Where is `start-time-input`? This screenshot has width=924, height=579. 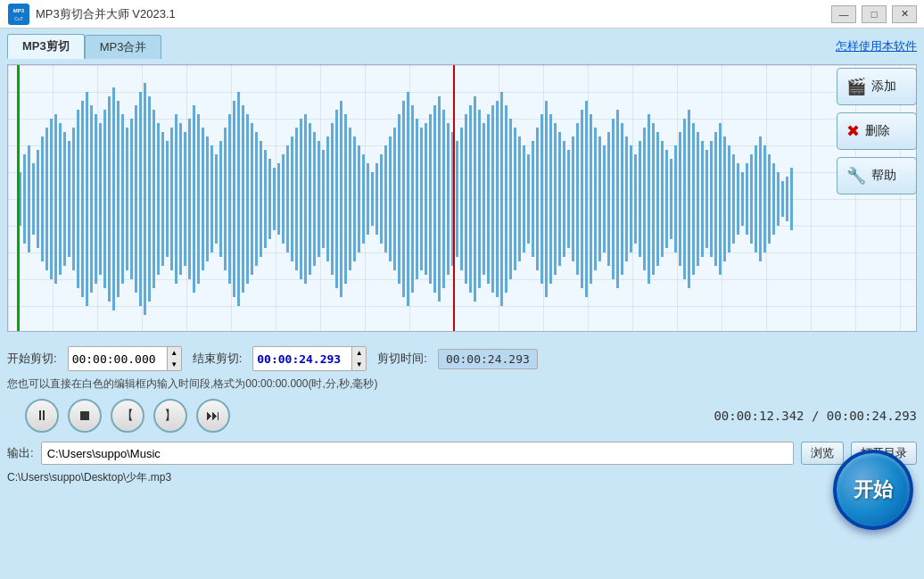
start-time-input is located at coordinates (118, 359).